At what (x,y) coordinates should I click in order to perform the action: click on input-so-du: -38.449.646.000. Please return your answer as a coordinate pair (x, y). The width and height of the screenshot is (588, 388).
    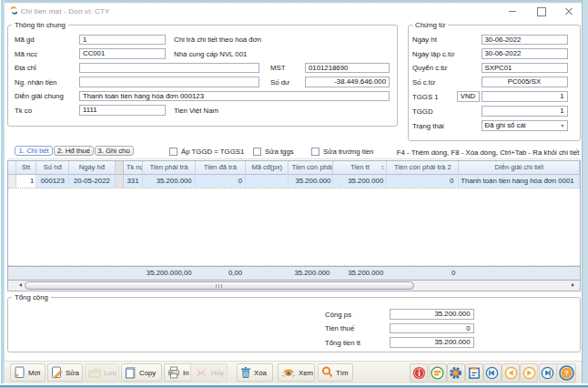
    Looking at the image, I should click on (348, 82).